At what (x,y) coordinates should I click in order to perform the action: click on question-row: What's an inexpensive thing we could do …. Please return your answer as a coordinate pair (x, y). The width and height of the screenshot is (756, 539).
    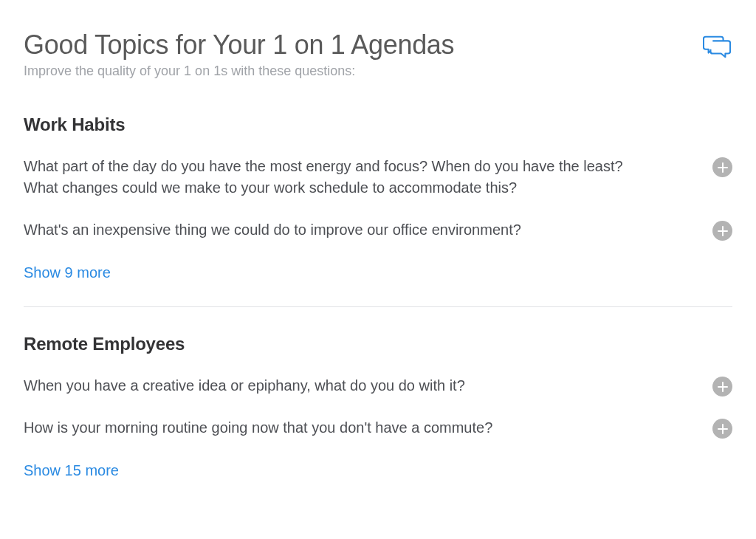
    Looking at the image, I should click on (378, 230).